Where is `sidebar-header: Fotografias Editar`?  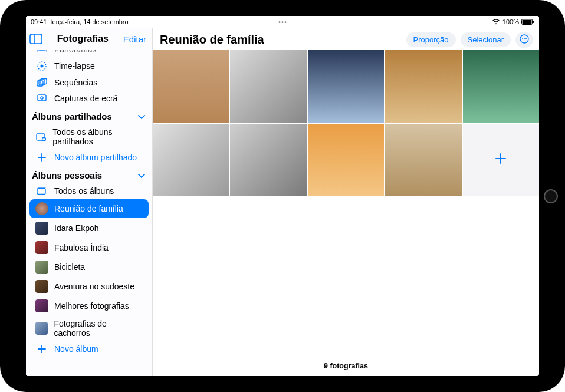 sidebar-header: Fotografias Editar is located at coordinates (89, 39).